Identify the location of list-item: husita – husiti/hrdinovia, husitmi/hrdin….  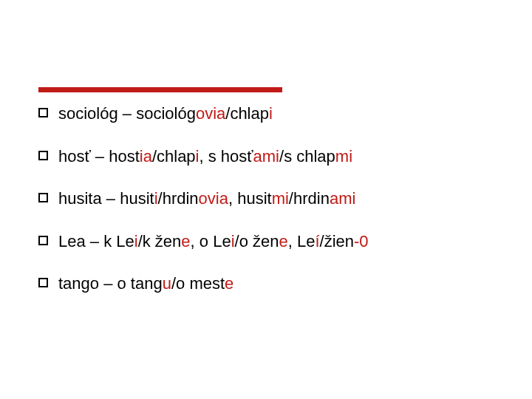
(270, 199).